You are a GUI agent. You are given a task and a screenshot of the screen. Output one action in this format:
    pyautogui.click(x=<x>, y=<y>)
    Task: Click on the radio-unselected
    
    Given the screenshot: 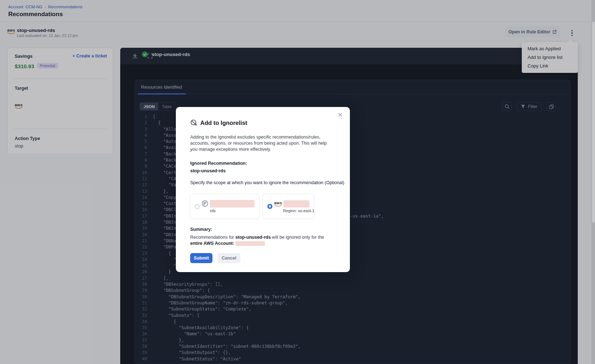 What is the action you would take?
    pyautogui.click(x=197, y=207)
    